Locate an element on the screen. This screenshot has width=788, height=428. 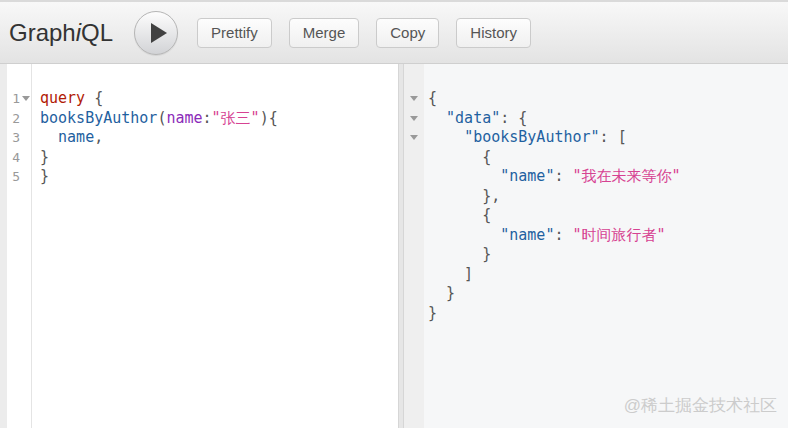
code-line: booksByAuthor(name:"张三"){ is located at coordinates (159, 119).